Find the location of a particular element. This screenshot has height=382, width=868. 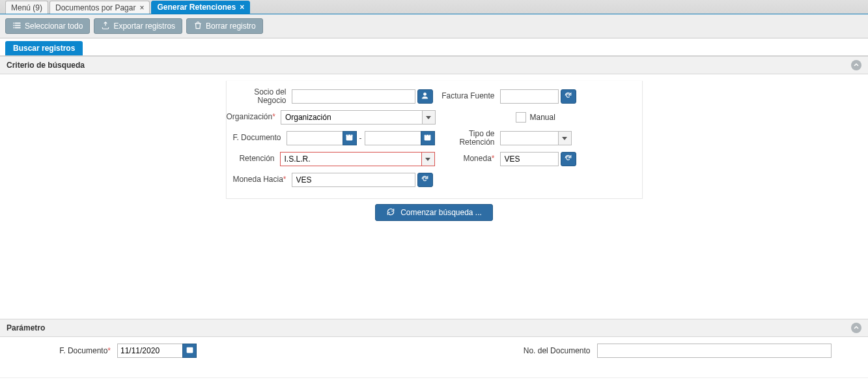

delete-button: Borrar registro is located at coordinates (225, 26).